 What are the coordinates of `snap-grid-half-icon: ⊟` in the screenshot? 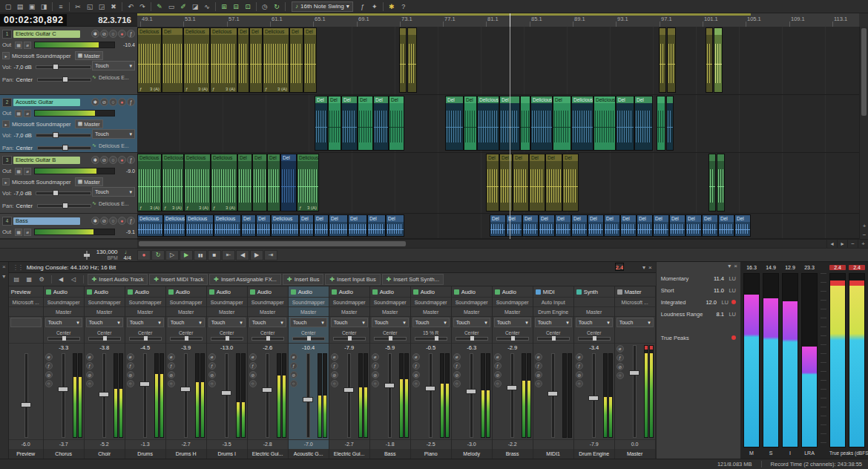 It's located at (236, 7).